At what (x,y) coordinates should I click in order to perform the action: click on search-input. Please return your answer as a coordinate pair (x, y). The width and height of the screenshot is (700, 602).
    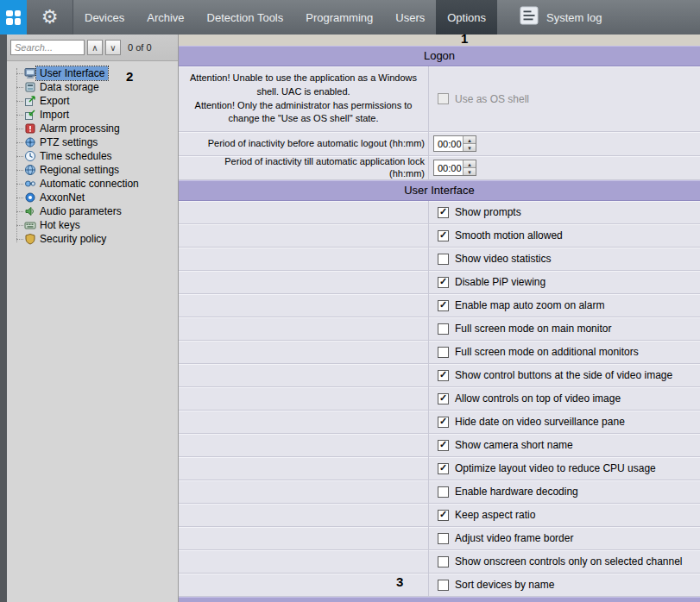
    Looking at the image, I should click on (47, 47).